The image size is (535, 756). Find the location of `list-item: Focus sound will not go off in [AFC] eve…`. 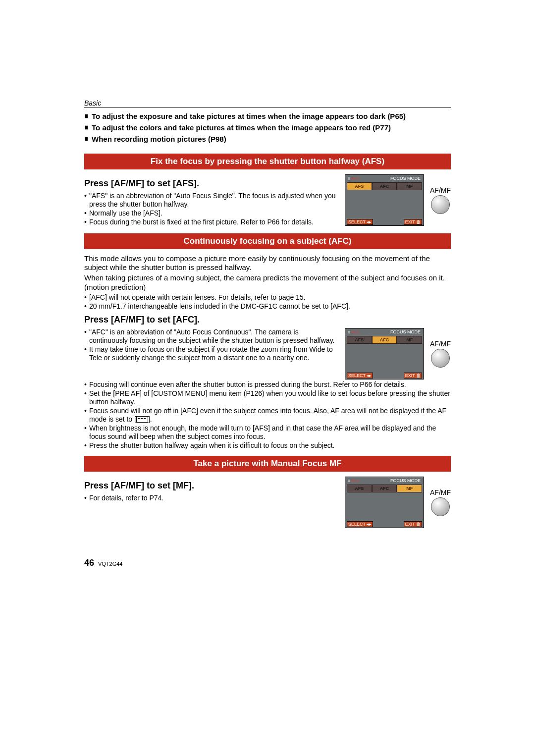

list-item: Focus sound will not go off in [AFC] eve… is located at coordinates (268, 415).